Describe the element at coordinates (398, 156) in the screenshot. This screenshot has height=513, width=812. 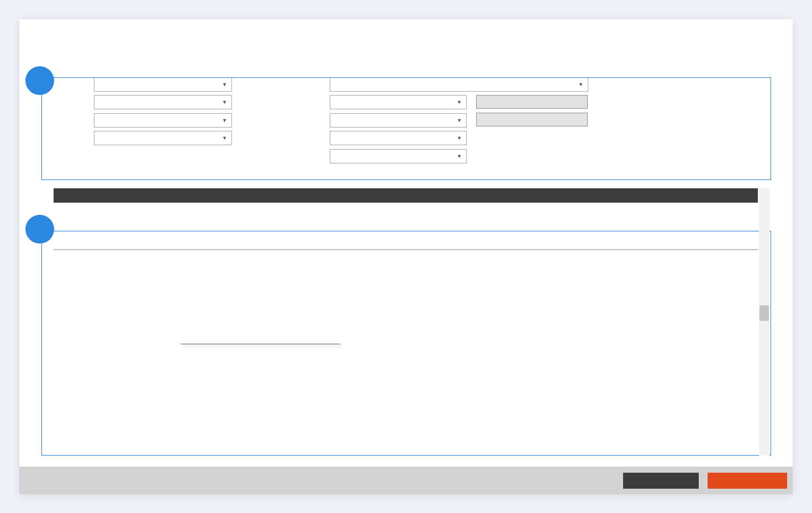
I see `group-by-select: ▼` at that location.